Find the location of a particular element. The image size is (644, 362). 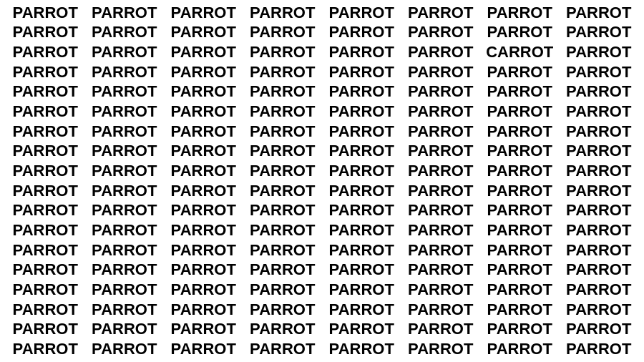

special-word-carrot: CARROT is located at coordinates (519, 52).